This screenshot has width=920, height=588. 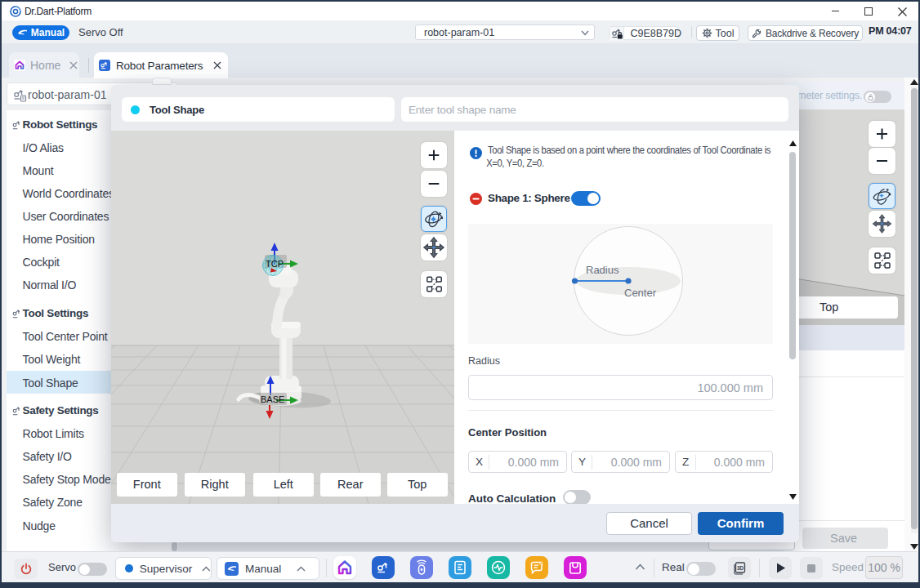 What do you see at coordinates (740, 568) in the screenshot?
I see `svg-text: 3D` at bounding box center [740, 568].